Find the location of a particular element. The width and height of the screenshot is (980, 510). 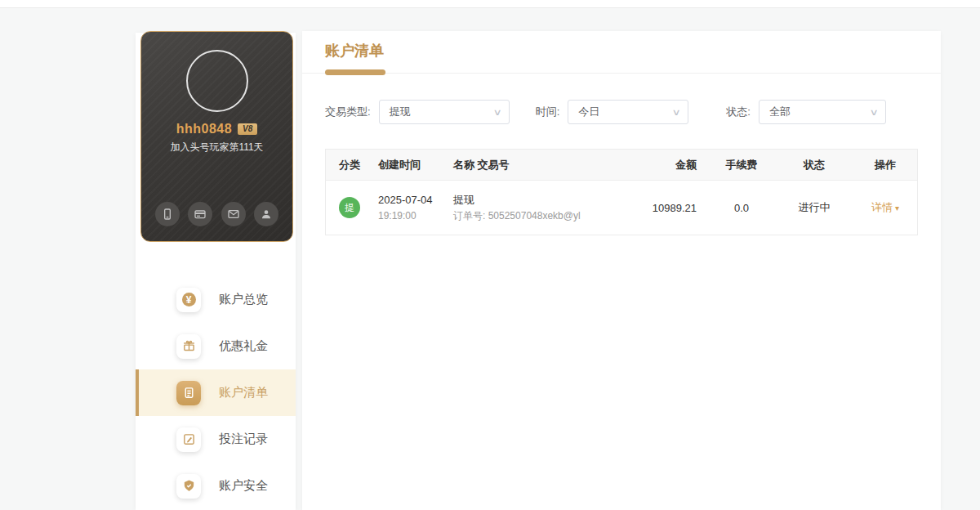

transactions-table: 分类 创建时间 名称 交易号 金额 手续费 状态 操作 提 2025-07-04… is located at coordinates (621, 192).